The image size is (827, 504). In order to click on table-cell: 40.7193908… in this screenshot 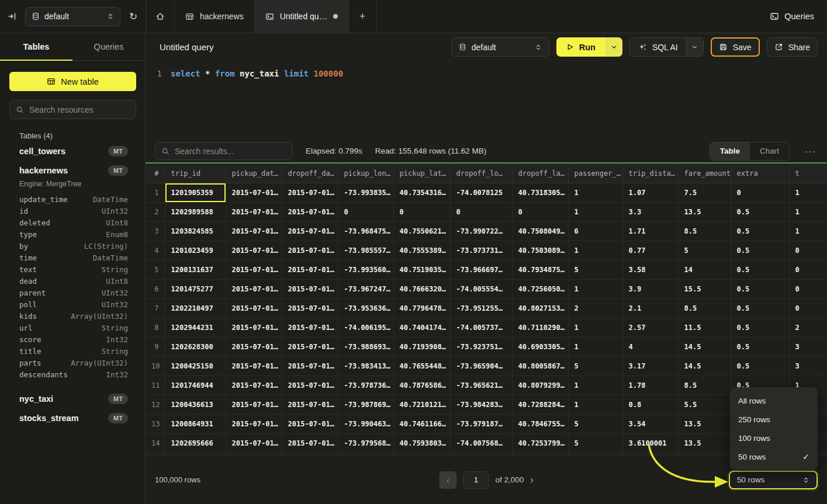, I will do `click(422, 347)`.